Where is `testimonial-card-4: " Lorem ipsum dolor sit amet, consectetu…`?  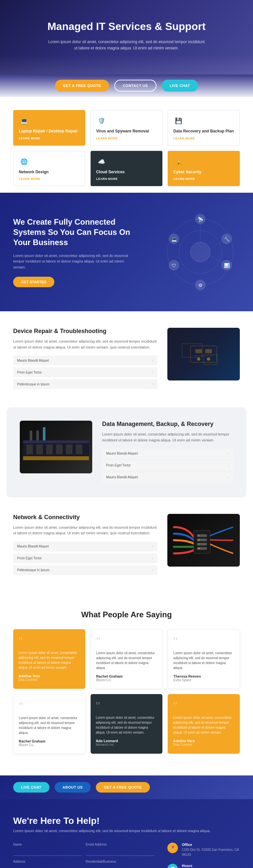
testimonial-card-4: " Lorem ipsum dolor sit amet, consectetu… is located at coordinates (49, 724).